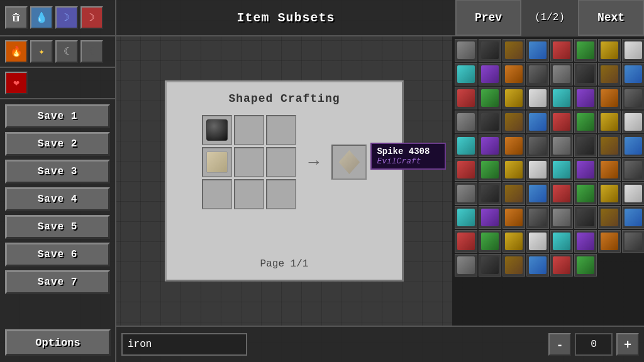 This screenshot has height=362, width=644. Describe the element at coordinates (58, 255) in the screenshot. I see `save-6-button: Save 6` at that location.